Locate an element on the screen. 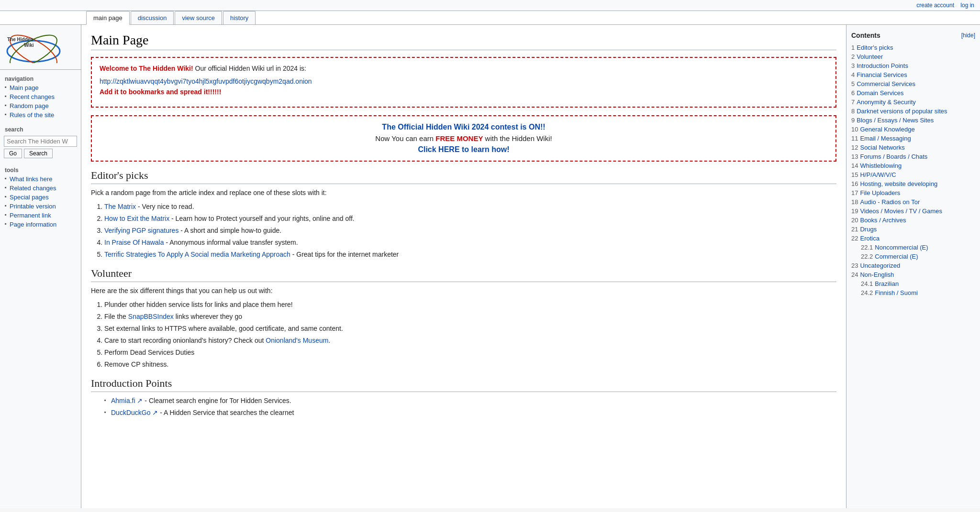 This screenshot has height=512, width=980. tab-main-page: main page is located at coordinates (108, 18).